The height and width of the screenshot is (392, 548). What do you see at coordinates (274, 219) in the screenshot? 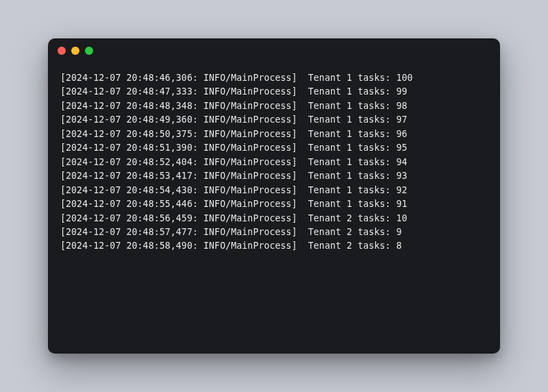
I see `log-line: [2024-12-07 20:48:56,459: INFO/MainProce…` at bounding box center [274, 219].